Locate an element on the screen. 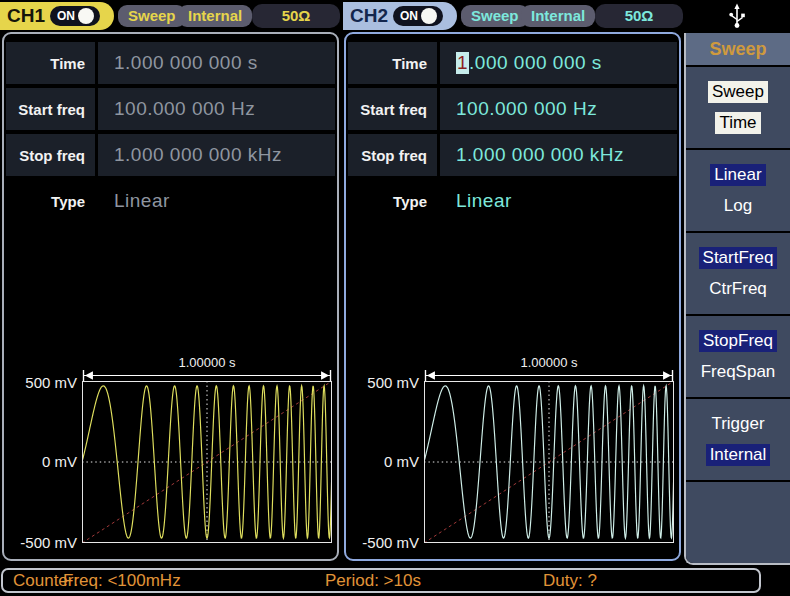 This screenshot has height=596, width=790. ch1-mode-badge: Sweep is located at coordinates (152, 16).